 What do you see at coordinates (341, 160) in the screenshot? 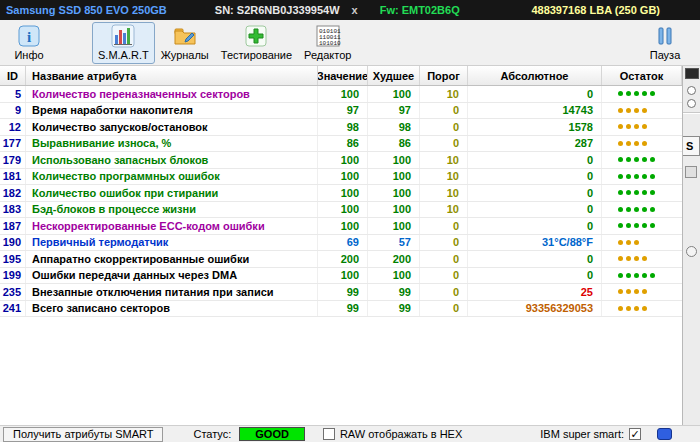
I see `smart-attribute-row: 179Использовано запасных блоков100100100` at bounding box center [341, 160].